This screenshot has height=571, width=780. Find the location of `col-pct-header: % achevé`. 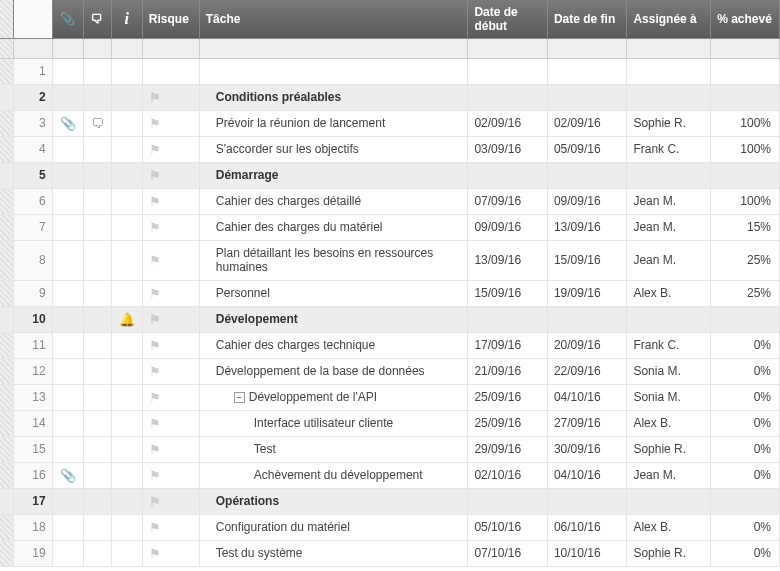

col-pct-header: % achevé is located at coordinates (746, 19).